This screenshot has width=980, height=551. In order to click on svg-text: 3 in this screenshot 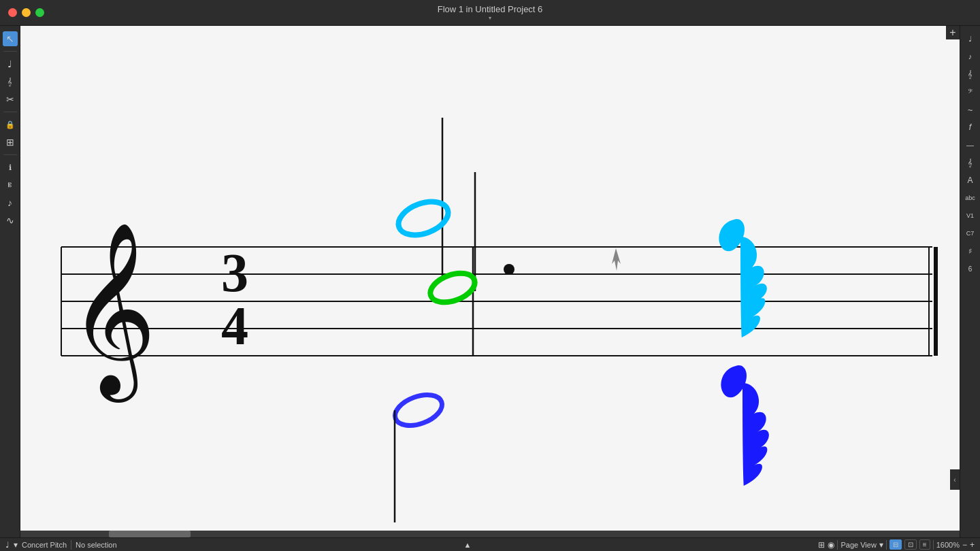, I will do `click(235, 273)`.